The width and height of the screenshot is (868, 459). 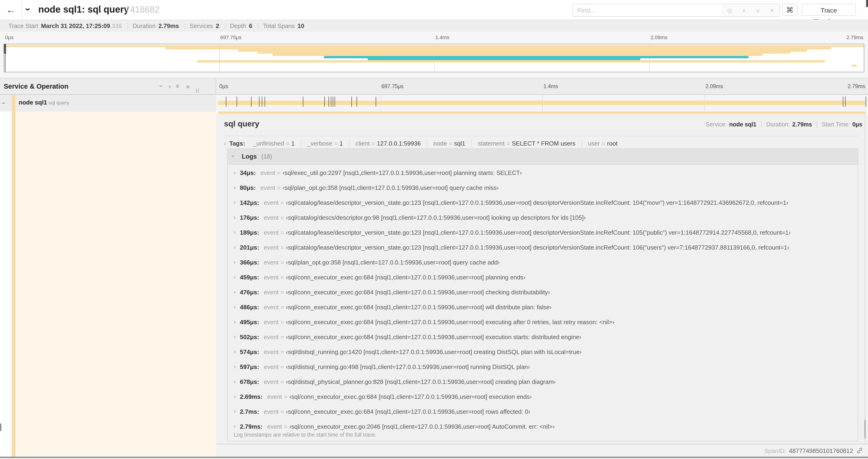 What do you see at coordinates (491, 143) in the screenshot?
I see `tag-key: statement` at bounding box center [491, 143].